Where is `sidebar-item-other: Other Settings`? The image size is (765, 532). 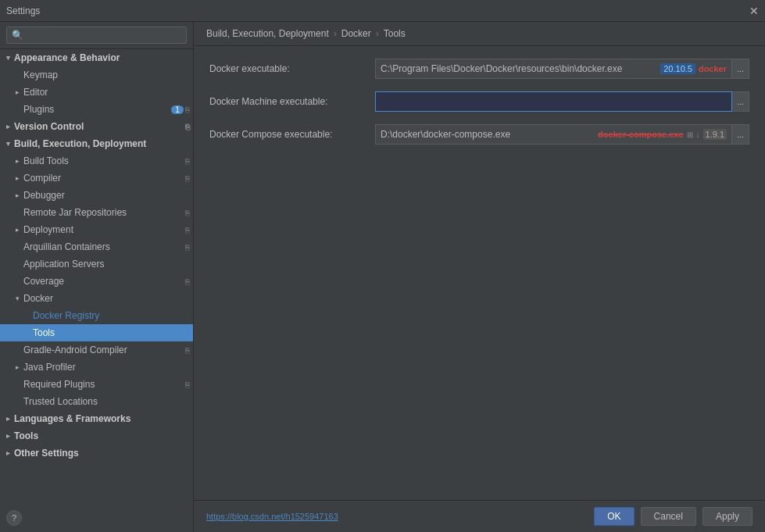 sidebar-item-other: Other Settings is located at coordinates (97, 453).